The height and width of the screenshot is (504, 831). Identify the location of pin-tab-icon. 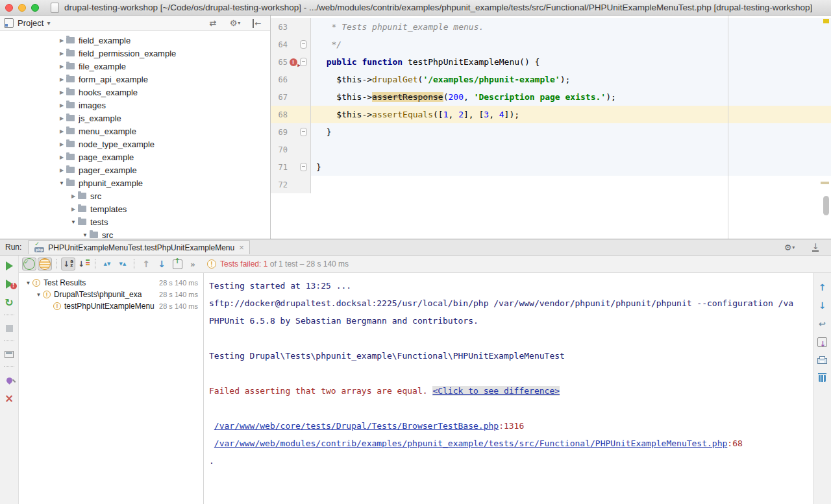
(9, 380).